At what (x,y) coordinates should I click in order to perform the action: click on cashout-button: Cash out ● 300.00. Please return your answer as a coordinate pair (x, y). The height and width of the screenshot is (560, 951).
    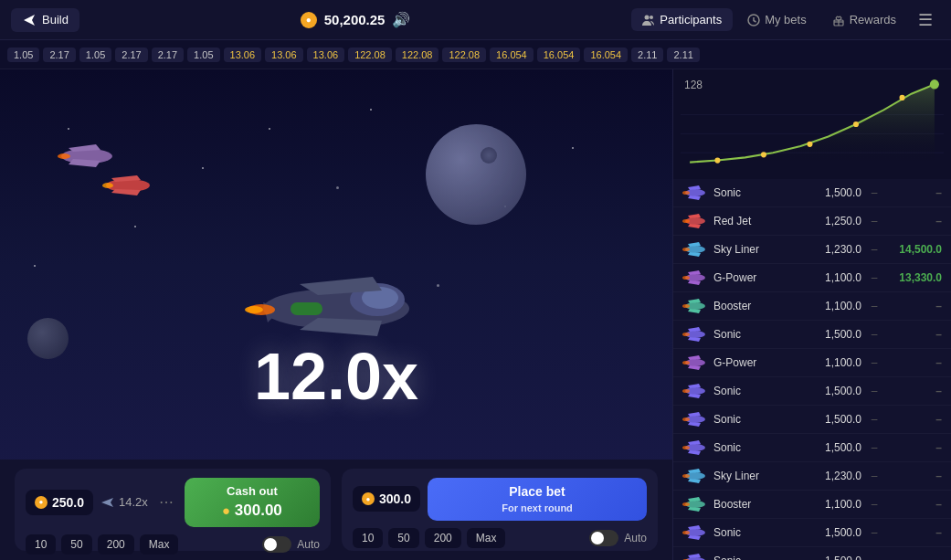
    Looking at the image, I should click on (252, 502).